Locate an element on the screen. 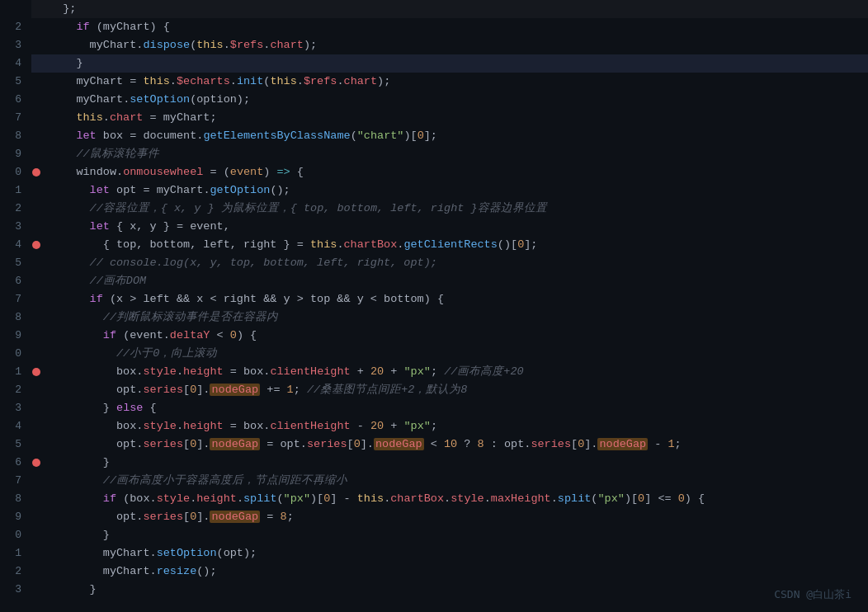  code-line: 5 // console.log(x, y, top, bottom, left… is located at coordinates (434, 263).